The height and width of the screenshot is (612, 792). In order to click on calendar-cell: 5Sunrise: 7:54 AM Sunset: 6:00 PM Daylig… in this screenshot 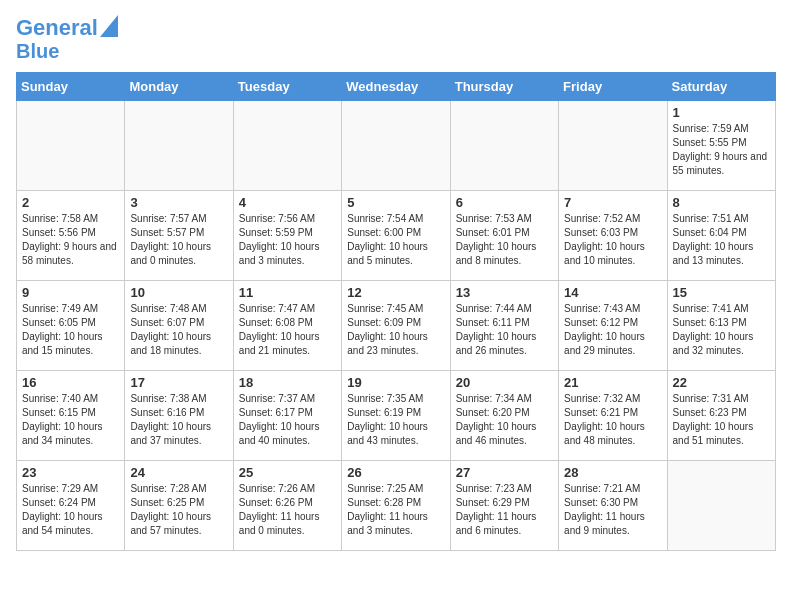, I will do `click(396, 236)`.